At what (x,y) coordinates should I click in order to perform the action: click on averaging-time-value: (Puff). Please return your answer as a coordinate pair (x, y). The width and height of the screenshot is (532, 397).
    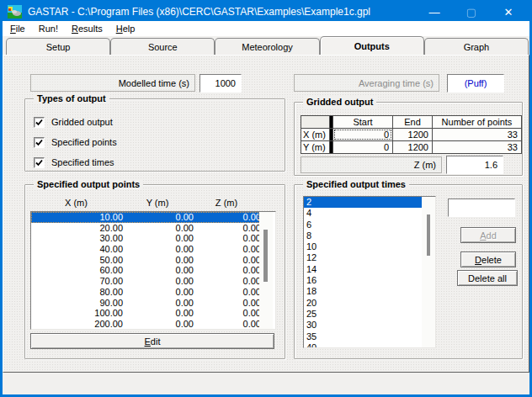
    Looking at the image, I should click on (476, 83).